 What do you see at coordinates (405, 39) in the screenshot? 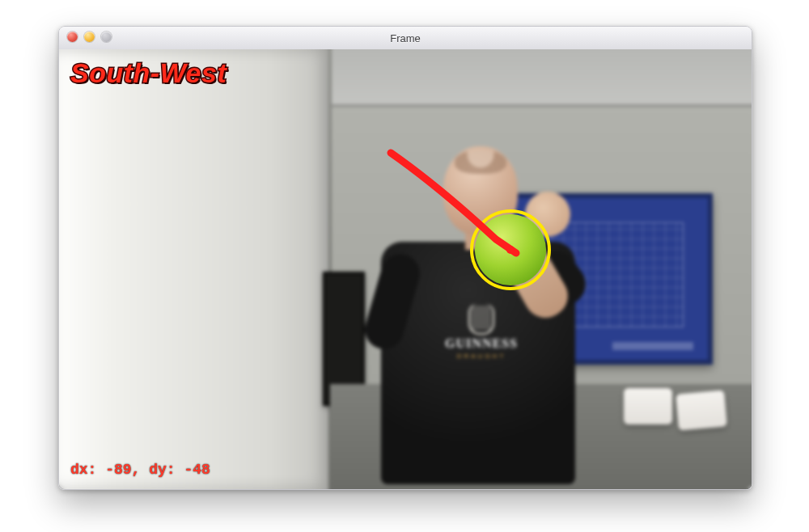
I see `titlebar: Frame` at bounding box center [405, 39].